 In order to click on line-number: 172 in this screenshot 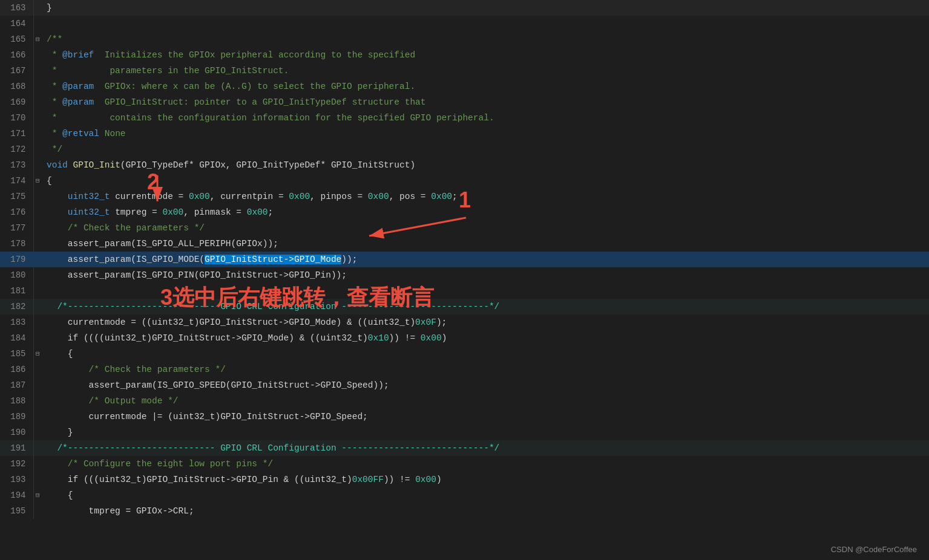, I will do `click(17, 149)`.